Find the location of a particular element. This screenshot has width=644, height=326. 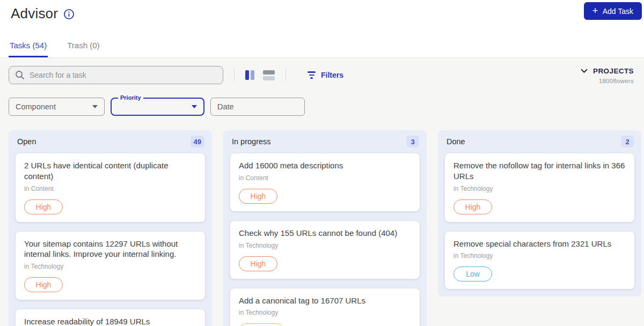

card-title: Remove the nofollow tag for internal lin… is located at coordinates (540, 171).